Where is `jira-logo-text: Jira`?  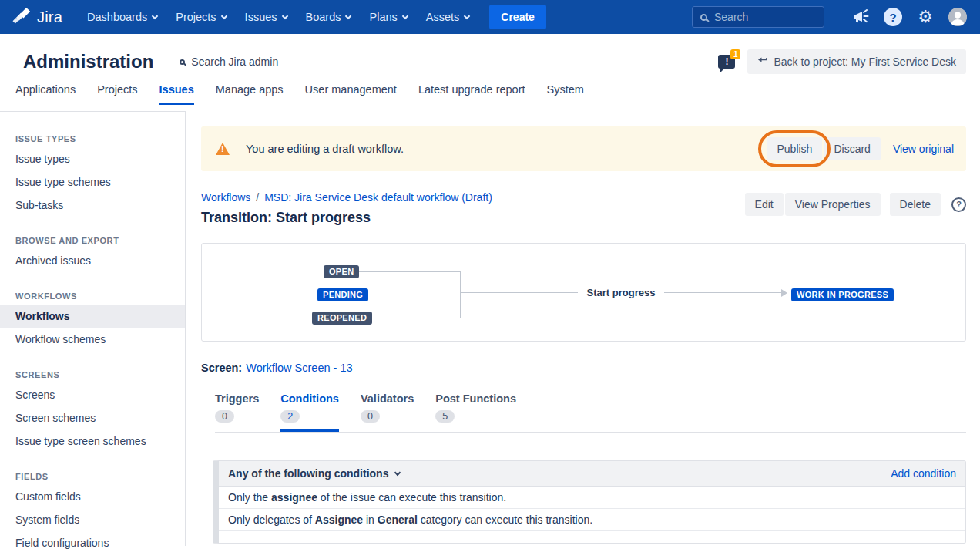
jira-logo-text: Jira is located at coordinates (49, 17).